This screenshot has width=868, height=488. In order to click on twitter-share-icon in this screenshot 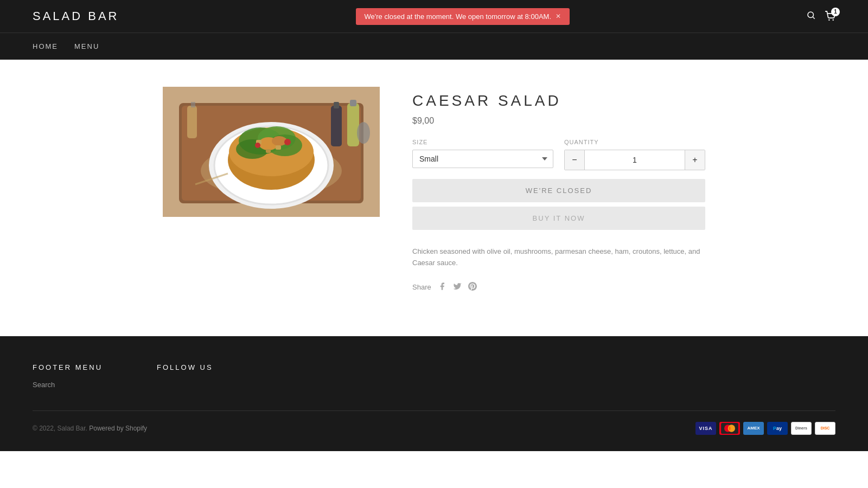, I will do `click(457, 287)`.